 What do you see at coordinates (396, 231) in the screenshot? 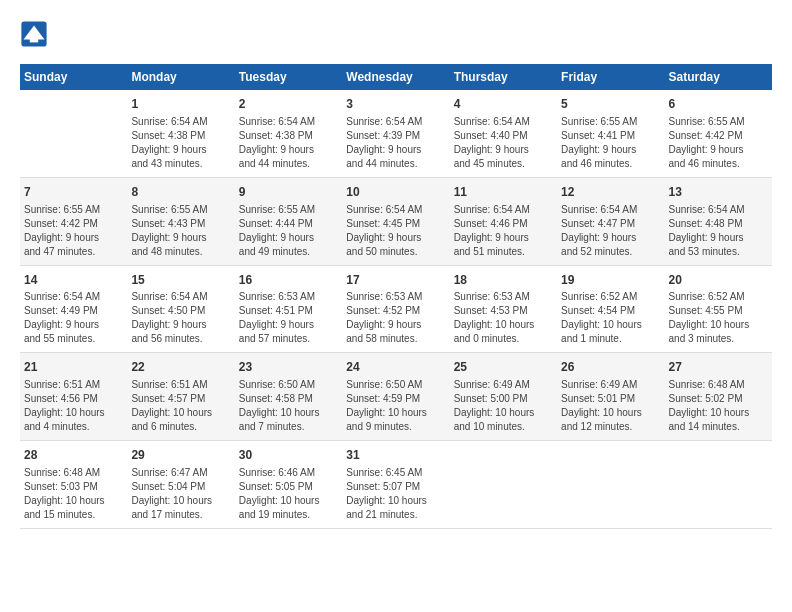
I see `day-info: Sunrise: 6:54 AM Sunset: 4:45 PM Dayligh…` at bounding box center [396, 231].